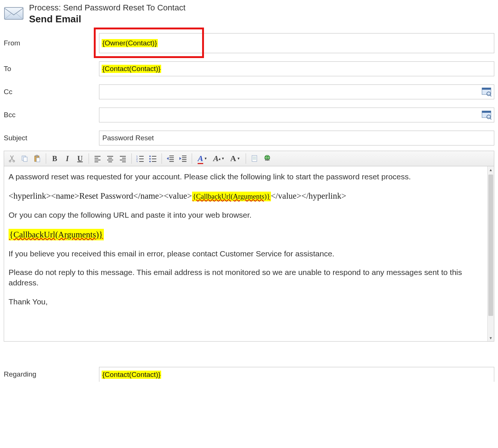  What do you see at coordinates (491, 245) in the screenshot?
I see `scroll-thumb` at bounding box center [491, 245].